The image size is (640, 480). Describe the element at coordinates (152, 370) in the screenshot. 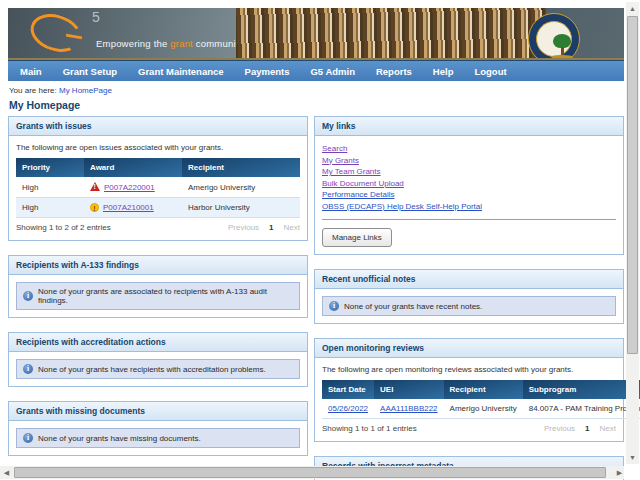

I see `accreditation-message-text: None of your grants have recipients with…` at that location.